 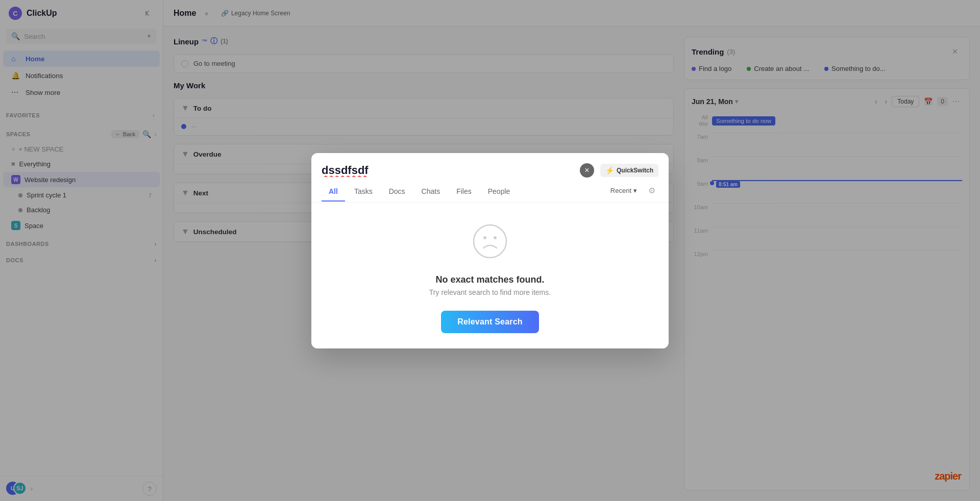 I want to click on no-results-title: No exact matches found., so click(x=490, y=280).